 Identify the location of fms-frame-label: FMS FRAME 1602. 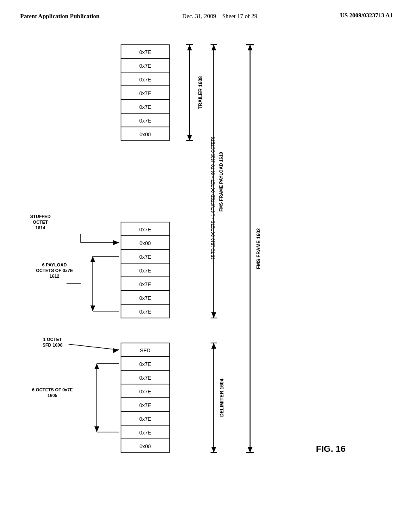
(259, 249).